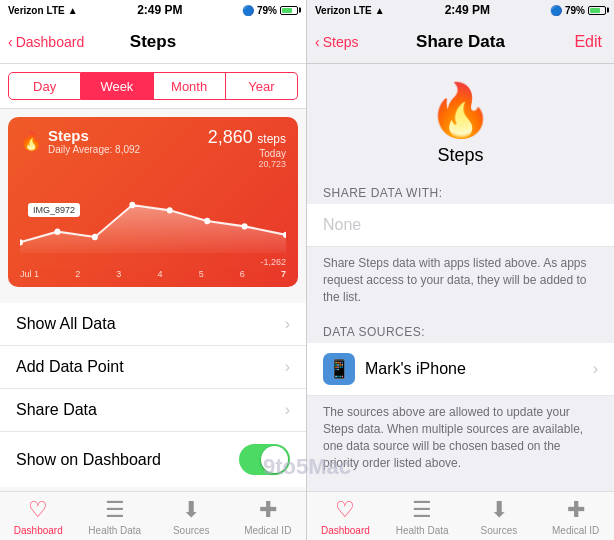 The height and width of the screenshot is (540, 614). I want to click on status-bar-left: Verizon LTE ▲ 2:49 PM 🔵 79%, so click(153, 10).